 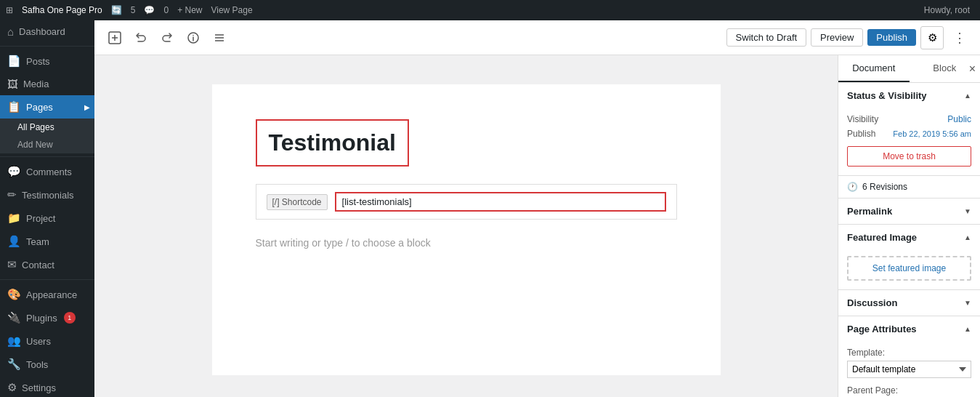 I want to click on info-button, so click(x=193, y=38).